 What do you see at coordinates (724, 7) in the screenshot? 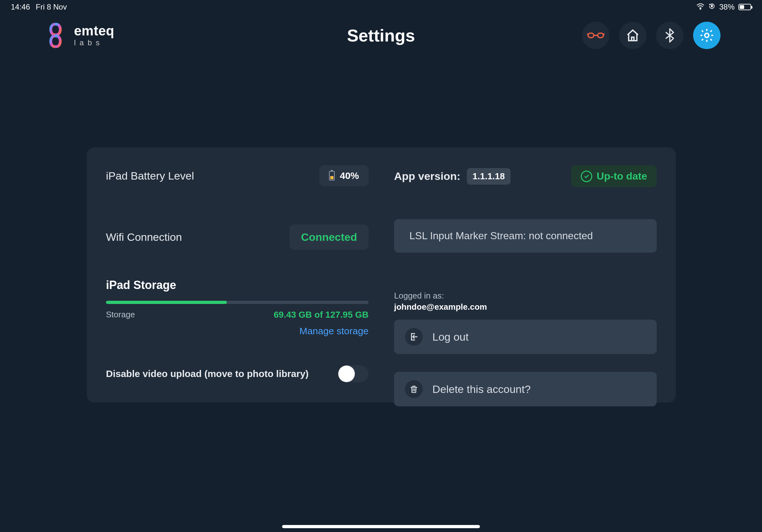
I see `status-right: 38%` at bounding box center [724, 7].